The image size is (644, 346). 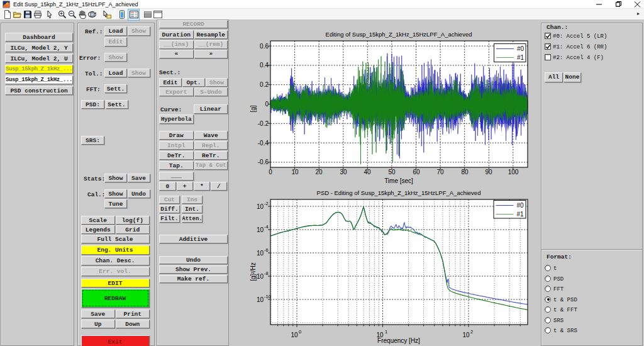 What do you see at coordinates (264, 123) in the screenshot?
I see `svg-text: -0.2` at bounding box center [264, 123].